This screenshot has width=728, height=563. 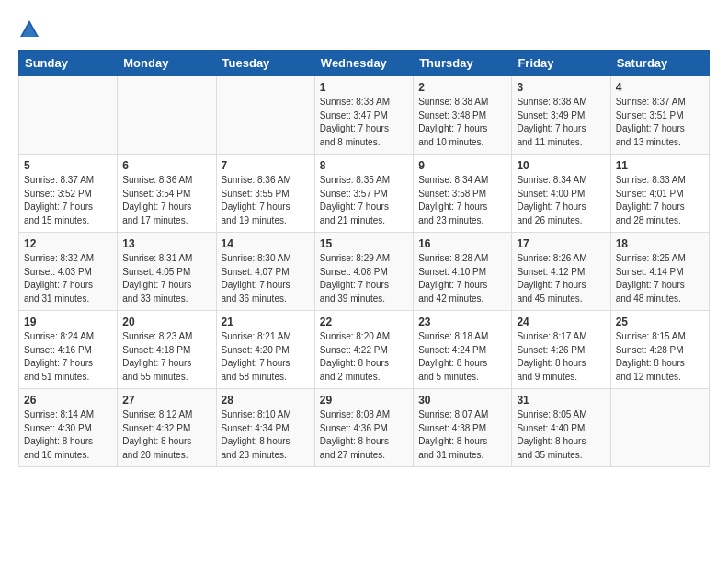 What do you see at coordinates (561, 322) in the screenshot?
I see `day-number: 24` at bounding box center [561, 322].